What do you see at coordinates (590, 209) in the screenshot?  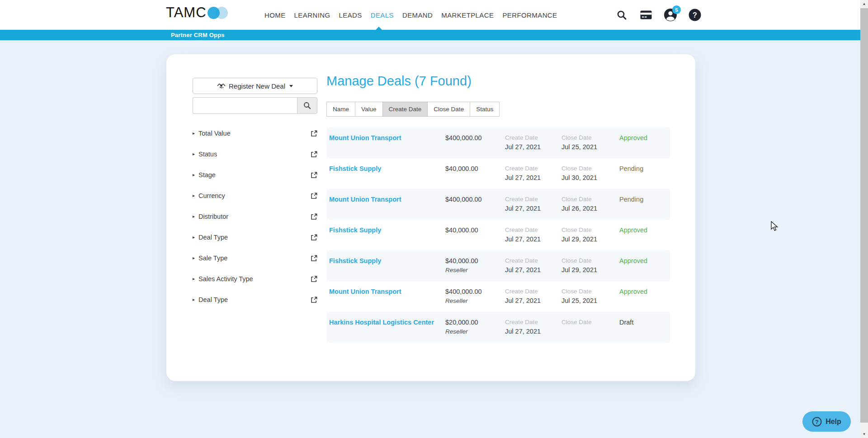 I see `close-date-value: Jul 26, 2021` at bounding box center [590, 209].